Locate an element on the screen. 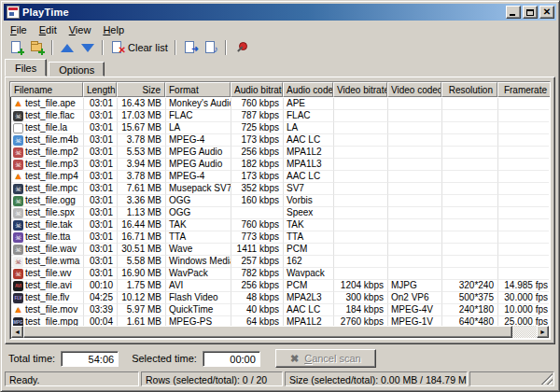 Image resolution: width=560 pixels, height=392 pixels. table-row: test_file.la03:0115.67 MBLA725 kbpsLA is located at coordinates (280, 129).